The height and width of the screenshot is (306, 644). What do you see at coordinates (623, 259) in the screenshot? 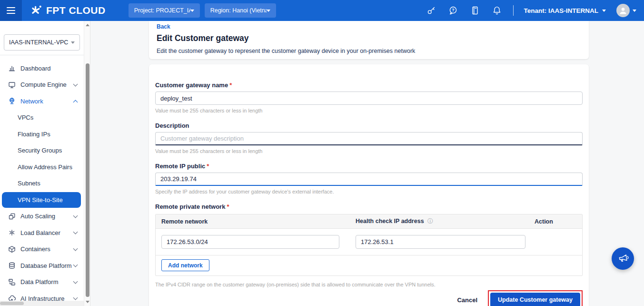
I see `megaphone-icon` at bounding box center [623, 259].